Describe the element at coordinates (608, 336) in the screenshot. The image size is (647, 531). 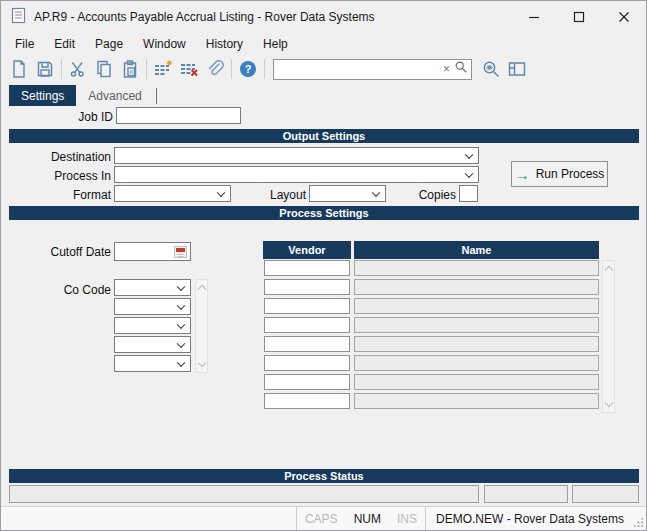
I see `vendor-table-scrollbar` at that location.